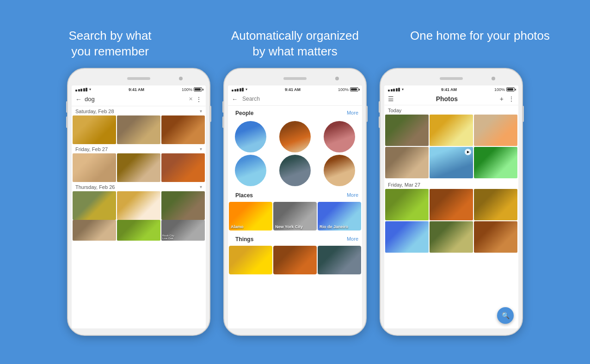 The height and width of the screenshot is (364, 590). I want to click on signal-area-2: ▾, so click(240, 90).